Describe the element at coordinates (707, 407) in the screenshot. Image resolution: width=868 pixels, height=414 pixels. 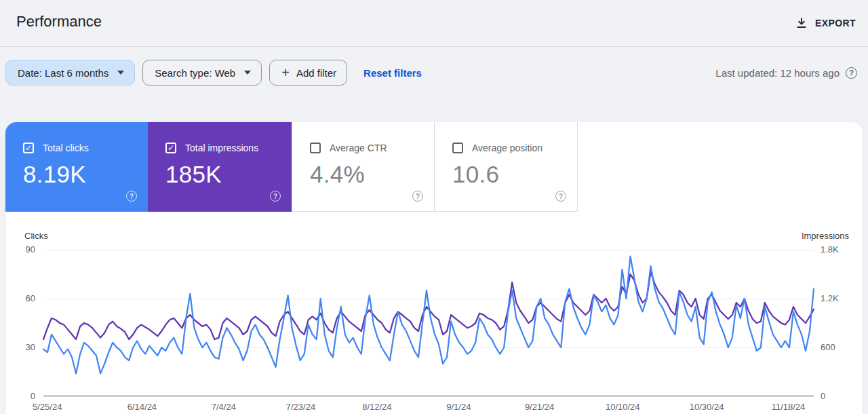
I see `x-tick-label: 10/30/24` at that location.